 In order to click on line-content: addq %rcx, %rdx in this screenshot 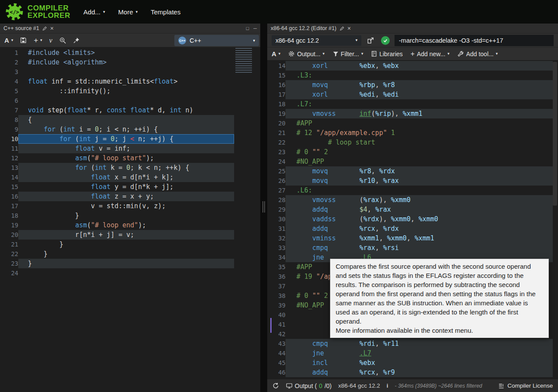, I will do `click(419, 229)`.